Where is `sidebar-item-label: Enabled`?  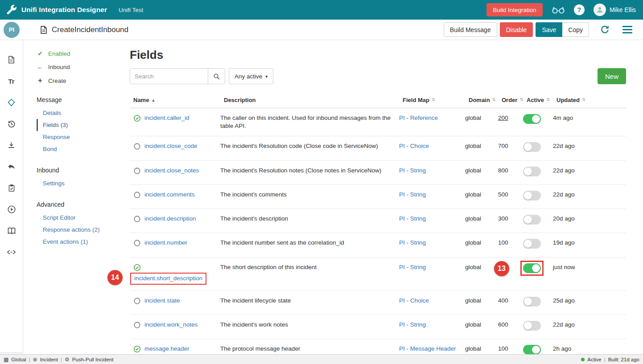
sidebar-item-label: Enabled is located at coordinates (59, 53).